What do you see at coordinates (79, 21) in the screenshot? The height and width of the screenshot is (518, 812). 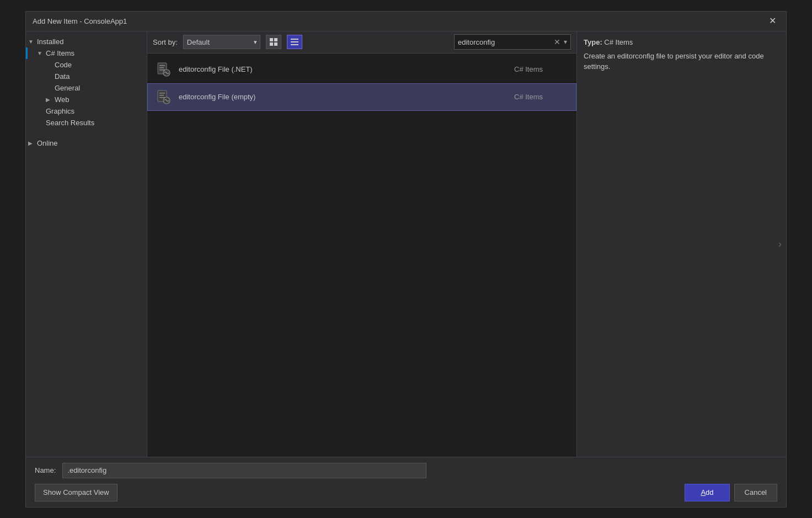 I see `dialog-title: Add New Item - ConsoleApp1` at bounding box center [79, 21].